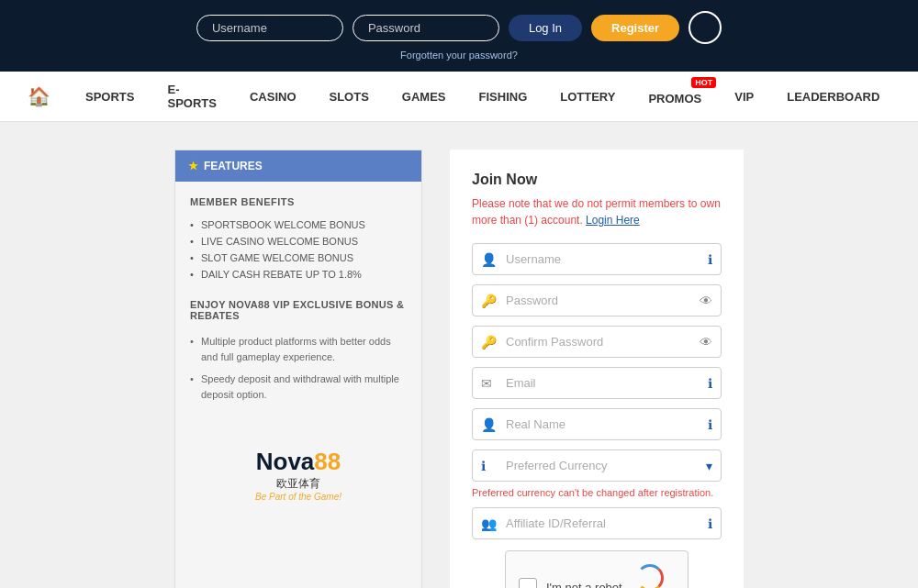  I want to click on logo-chinese: 欧亚体育, so click(298, 484).